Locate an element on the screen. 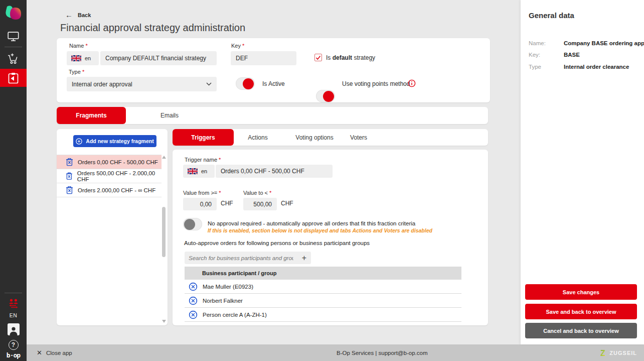 The image size is (644, 361). type-label: Type * is located at coordinates (76, 72).